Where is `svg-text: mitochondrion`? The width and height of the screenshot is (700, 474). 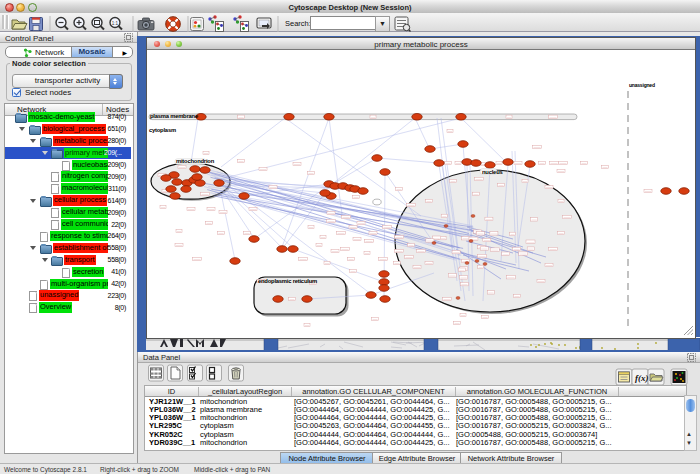
svg-text: mitochondrion is located at coordinates (196, 161).